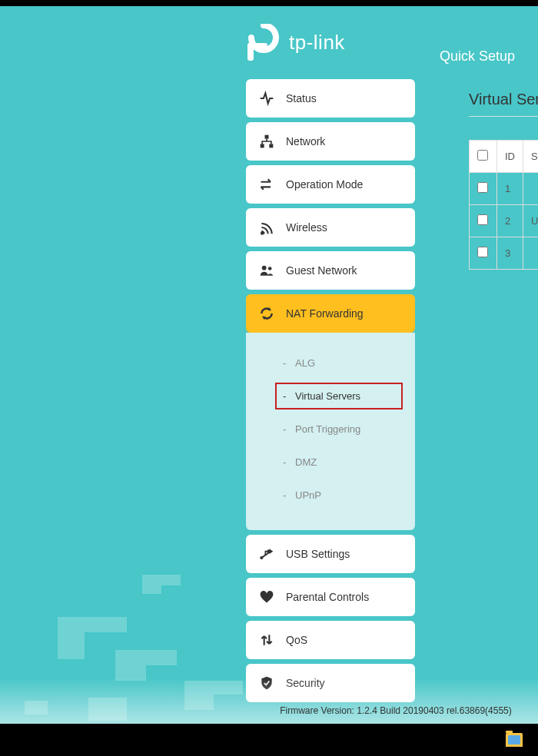  What do you see at coordinates (317, 43) in the screenshot?
I see `brand-name: tp-link` at bounding box center [317, 43].